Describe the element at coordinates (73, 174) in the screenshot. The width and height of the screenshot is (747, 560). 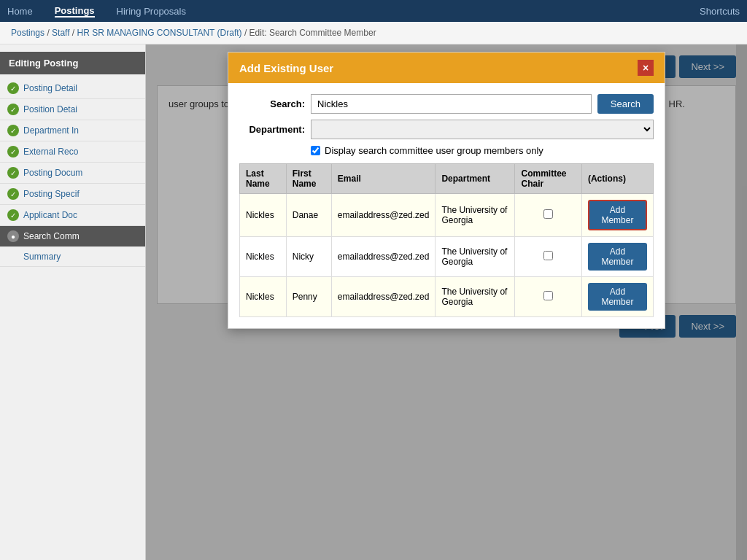
I see `sidebar-item-posting-doc: ✓ Posting Docum` at that location.